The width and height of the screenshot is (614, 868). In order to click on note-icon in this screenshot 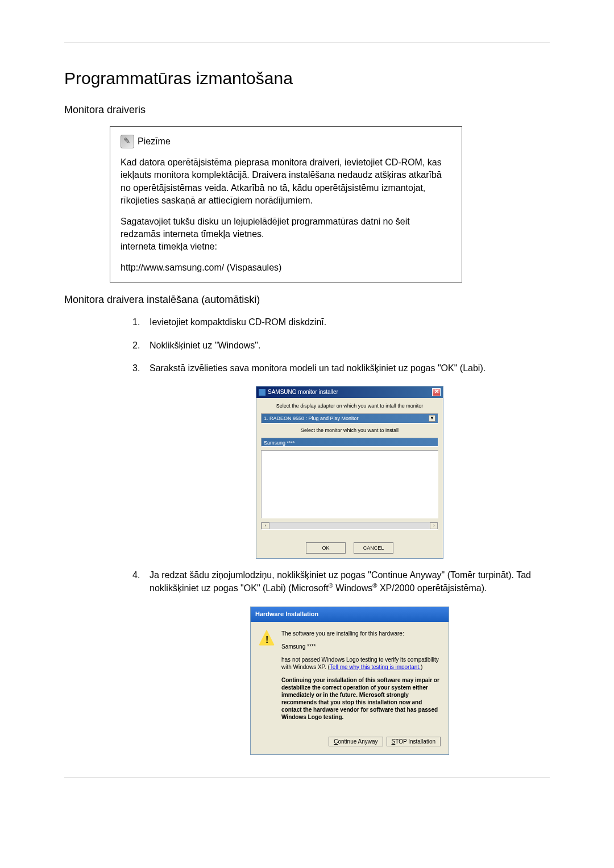, I will do `click(127, 142)`.